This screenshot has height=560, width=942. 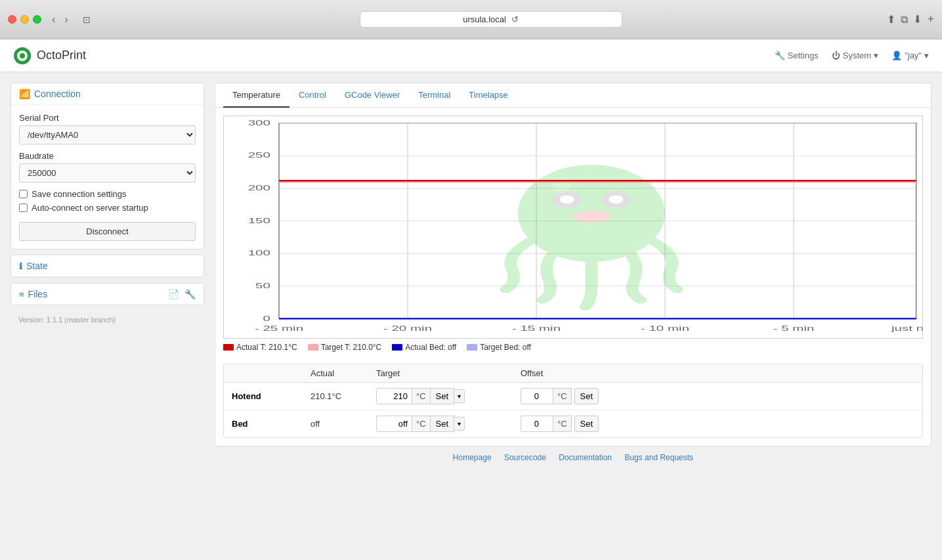 What do you see at coordinates (491, 20) in the screenshot?
I see `address-bar: ursula.local ↺` at bounding box center [491, 20].